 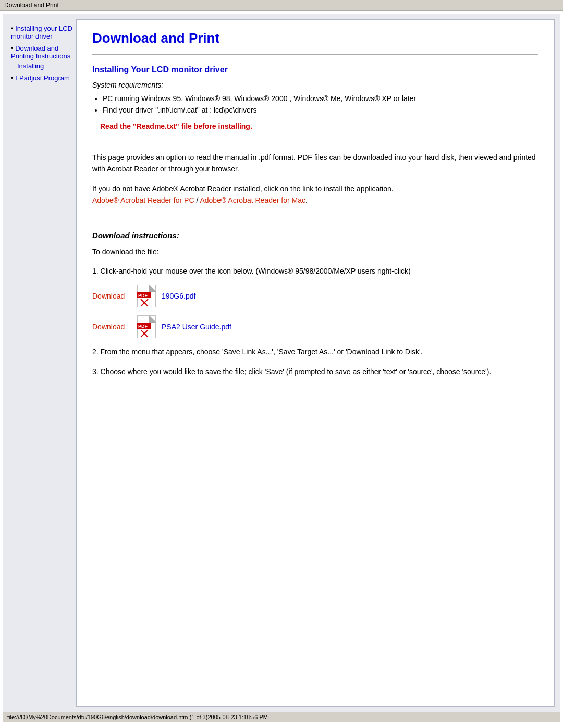 I want to click on step-3: 3. Choose where you would like to save t…, so click(x=315, y=372).